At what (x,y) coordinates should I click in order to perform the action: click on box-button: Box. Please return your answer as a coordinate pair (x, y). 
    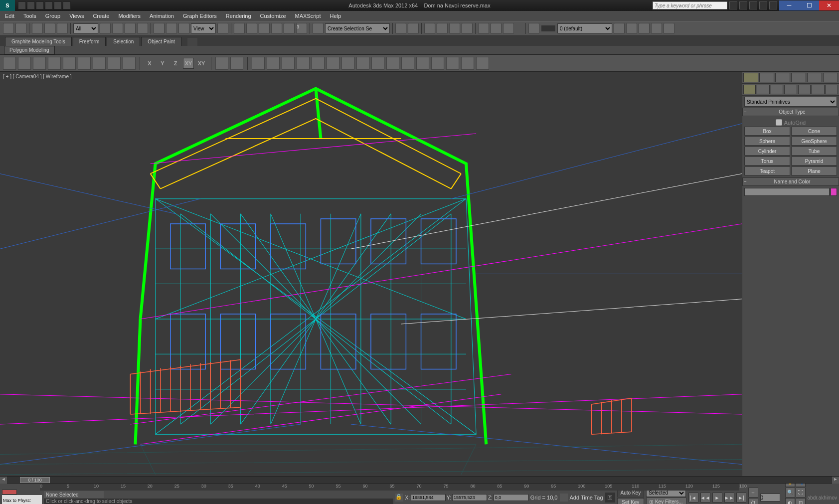
    Looking at the image, I should click on (767, 131).